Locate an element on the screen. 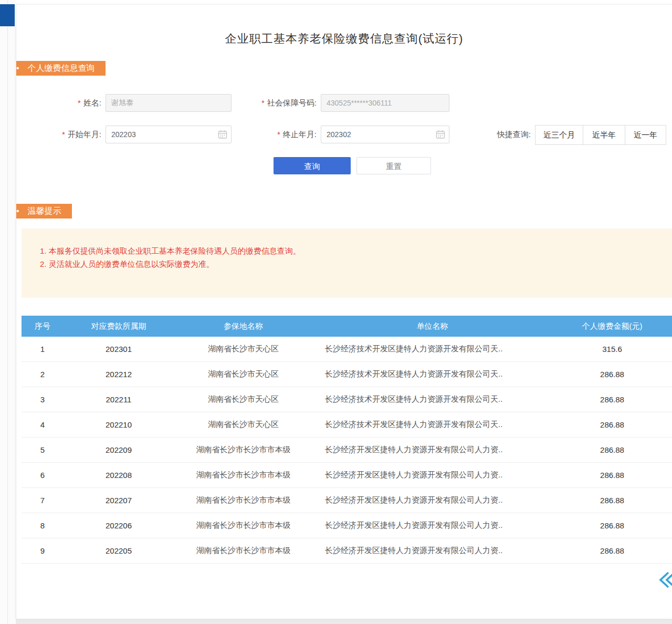 The image size is (672, 624). name-label: *姓名: is located at coordinates (72, 103).